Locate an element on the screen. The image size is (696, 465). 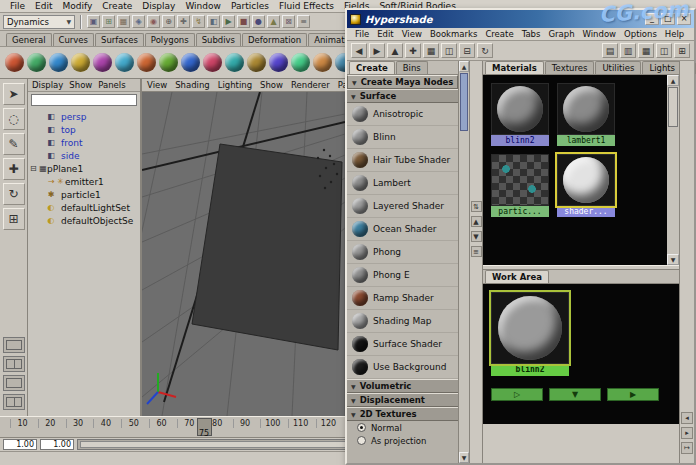
layout-four-pane-button is located at coordinates (14, 383).